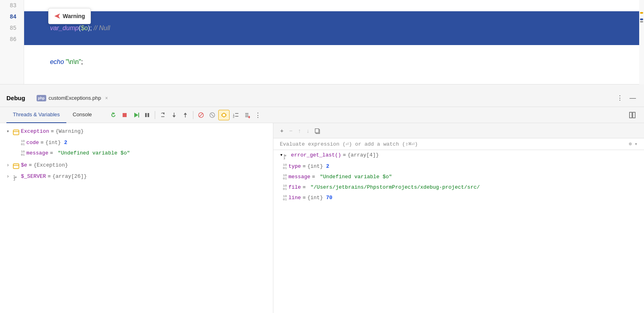 Image resolution: width=644 pixels, height=313 pixels. Describe the element at coordinates (12, 6) in the screenshot. I see `line-num-83: 83` at that location.